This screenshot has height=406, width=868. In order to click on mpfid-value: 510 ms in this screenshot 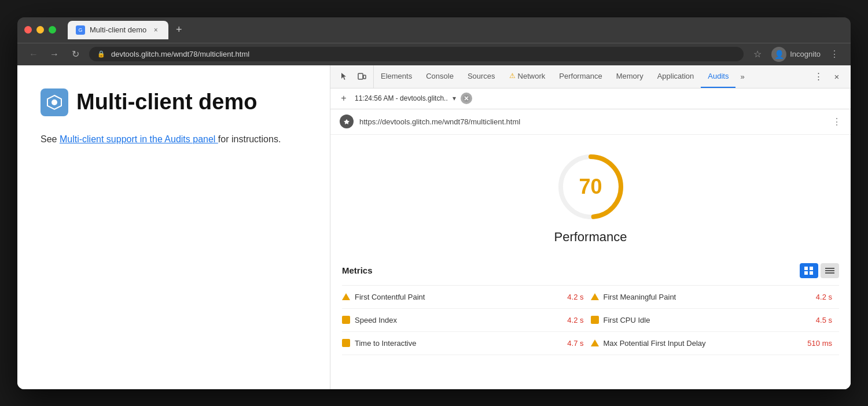, I will do `click(819, 344)`.